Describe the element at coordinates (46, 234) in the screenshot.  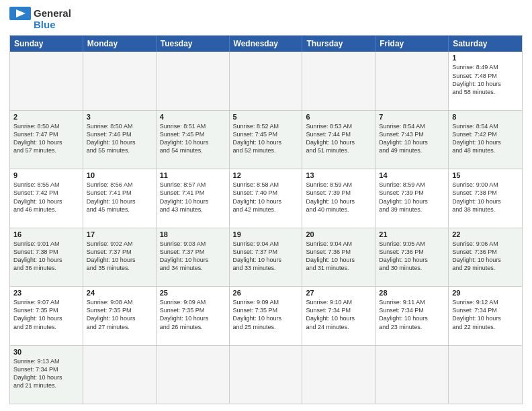
I see `day-number: 16` at that location.